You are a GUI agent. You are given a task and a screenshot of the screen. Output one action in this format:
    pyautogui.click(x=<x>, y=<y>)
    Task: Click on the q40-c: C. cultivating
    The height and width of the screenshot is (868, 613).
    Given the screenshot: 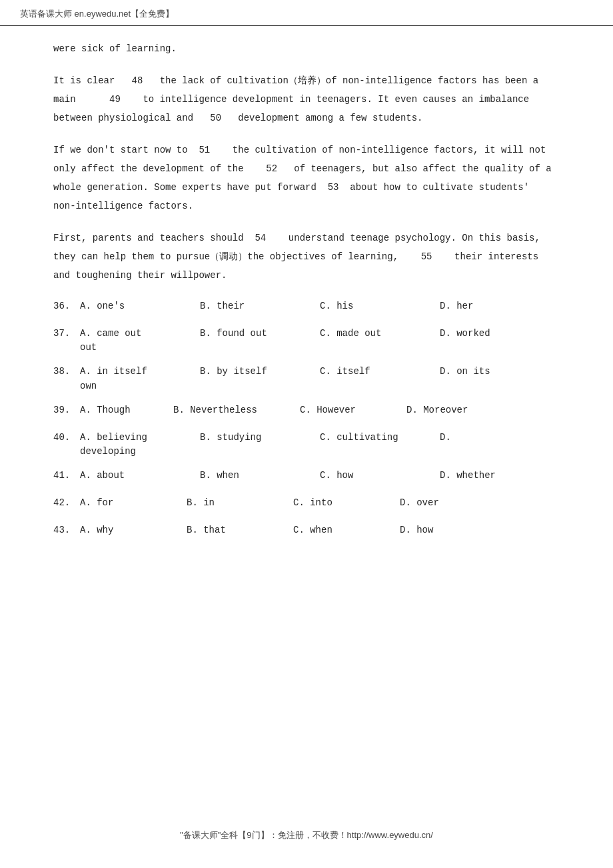 What is the action you would take?
    pyautogui.click(x=380, y=437)
    